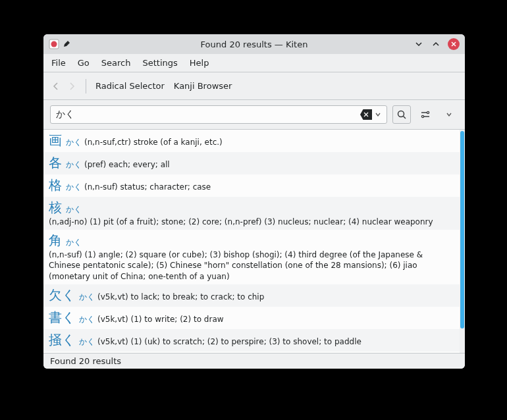 The image size is (507, 420). Describe the element at coordinates (55, 163) in the screenshot. I see `entry-kanji: 各` at that location.